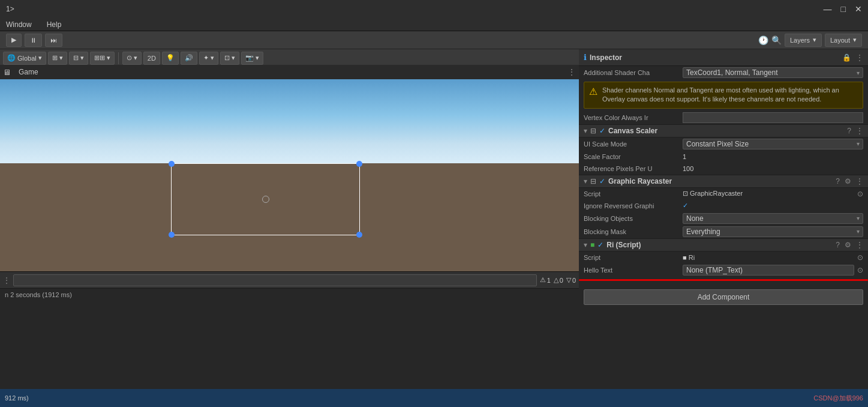 Image resolution: width=868 pixels, height=407 pixels. I want to click on menu-bar: Window Help, so click(434, 25).